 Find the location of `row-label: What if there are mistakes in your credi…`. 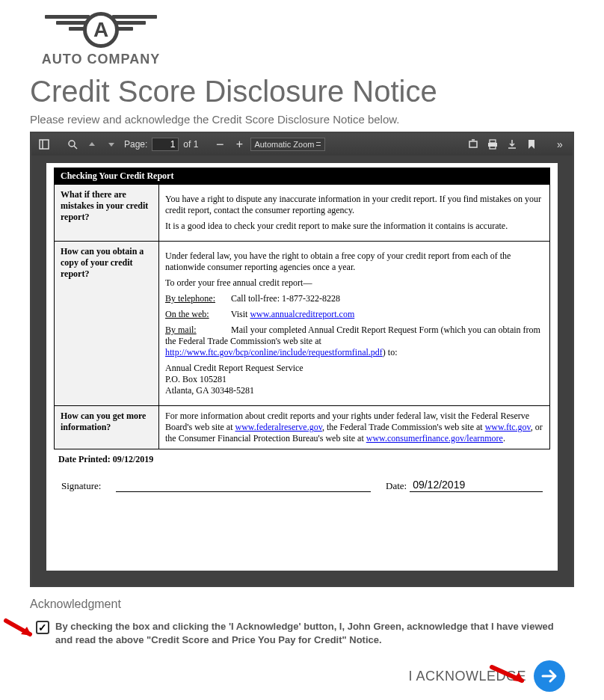

row-label: What if there are mistakes in your credi… is located at coordinates (107, 213).